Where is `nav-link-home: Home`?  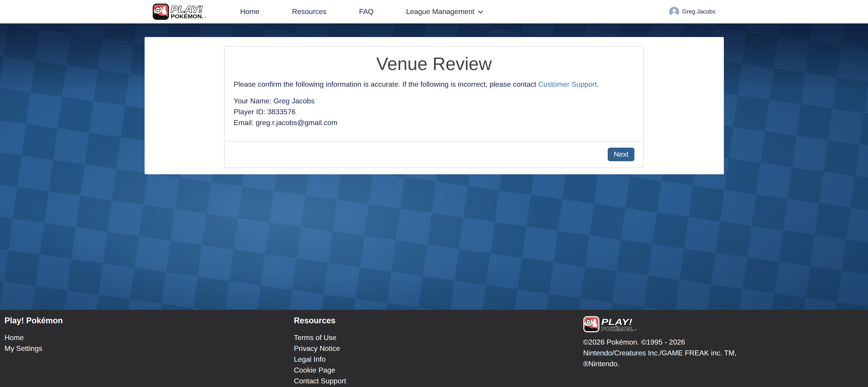
nav-link-home: Home is located at coordinates (250, 11).